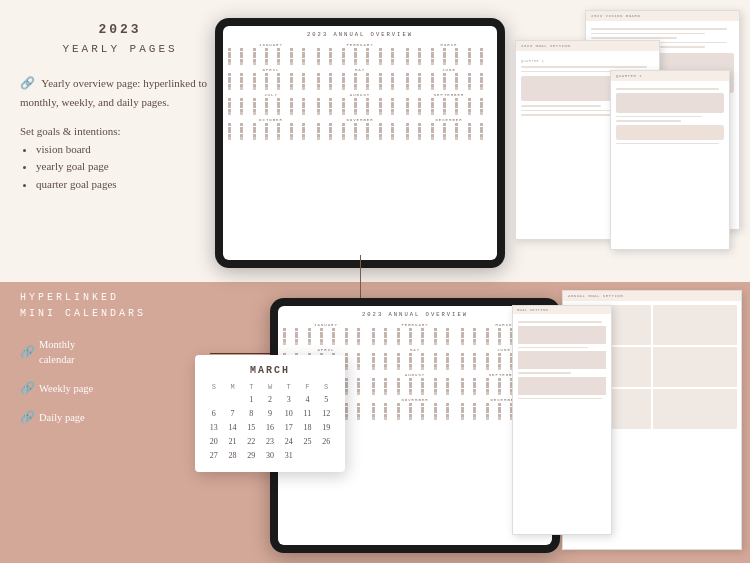 This screenshot has height=563, width=750. I want to click on month-dots-september, so click(449, 106).